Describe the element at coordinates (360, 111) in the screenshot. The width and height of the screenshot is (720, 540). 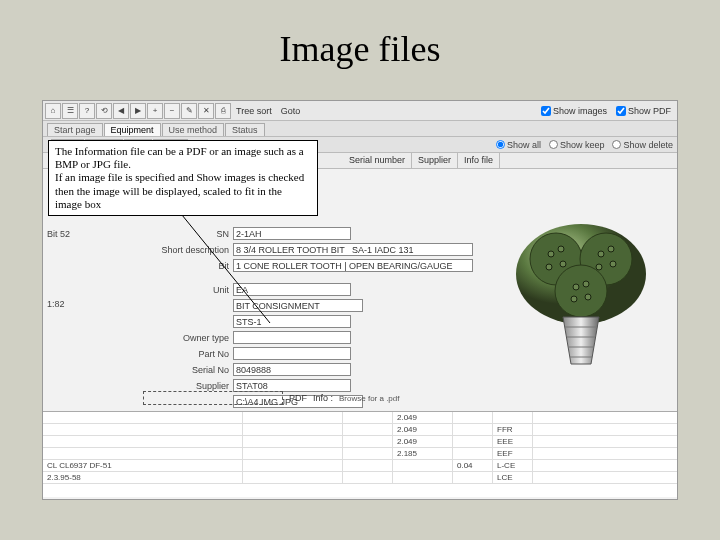
I see `toolbar: ⌂ ☰ ? ⟲ ◀ ▶ + − ✎ ✕ ⎙ Tree sort Goto Sho…` at that location.